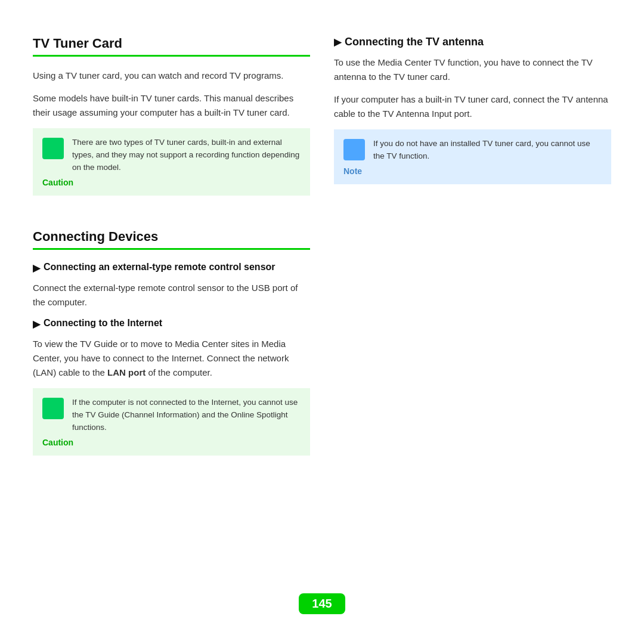  I want to click on internet-caution-box: If the computer is not connected to the …, so click(172, 422).